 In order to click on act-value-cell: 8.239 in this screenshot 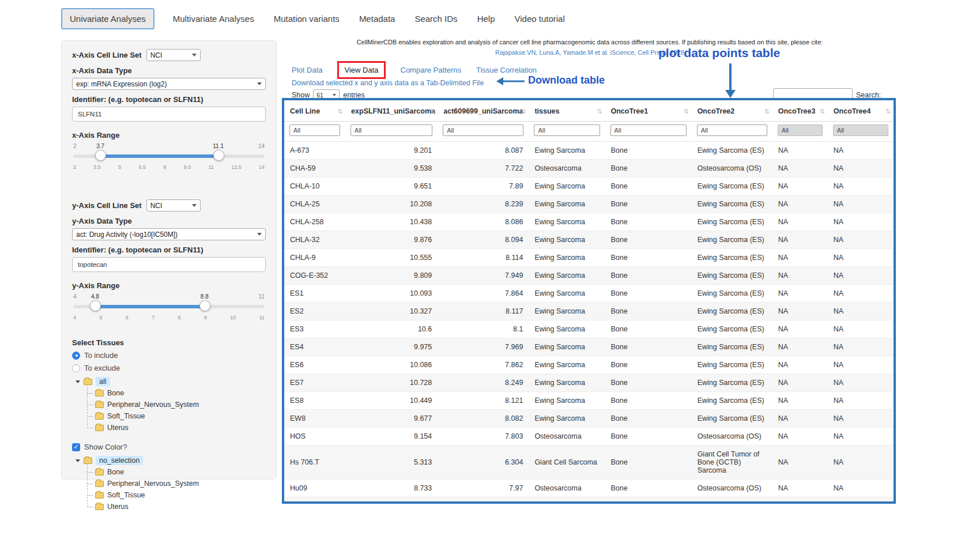, I will do `click(483, 204)`.